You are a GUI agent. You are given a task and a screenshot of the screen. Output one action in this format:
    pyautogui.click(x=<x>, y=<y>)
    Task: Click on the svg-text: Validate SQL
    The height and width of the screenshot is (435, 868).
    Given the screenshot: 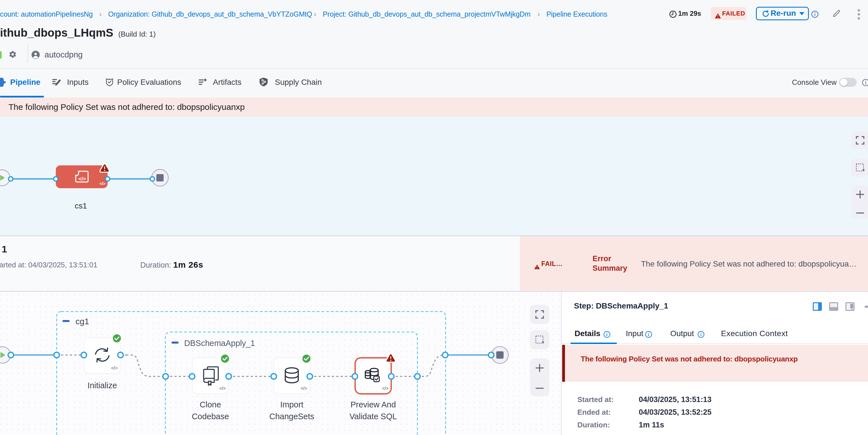 What is the action you would take?
    pyautogui.click(x=373, y=416)
    